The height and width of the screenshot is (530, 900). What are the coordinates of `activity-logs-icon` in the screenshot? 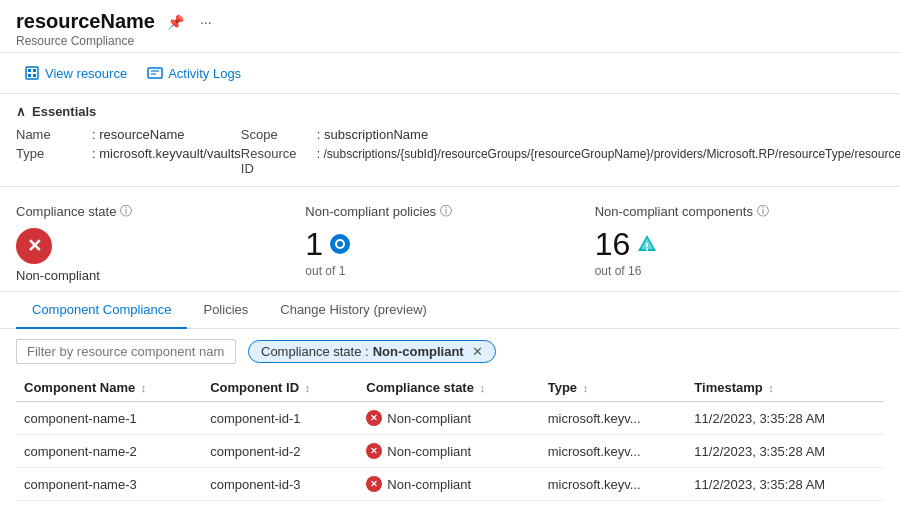 It's located at (155, 73).